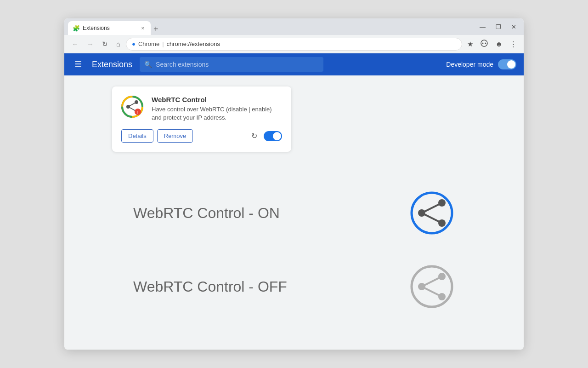  Describe the element at coordinates (217, 109) in the screenshot. I see `ext-info: WebRTC Control Have control over WebRTC …` at that location.